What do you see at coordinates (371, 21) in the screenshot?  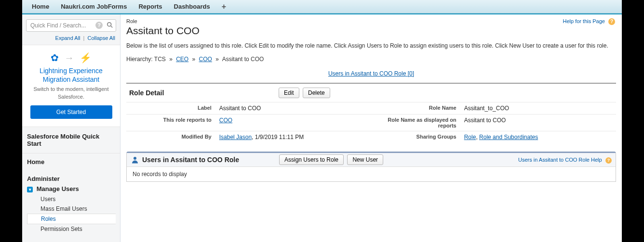 I see `record-type-label: Role` at bounding box center [371, 21].